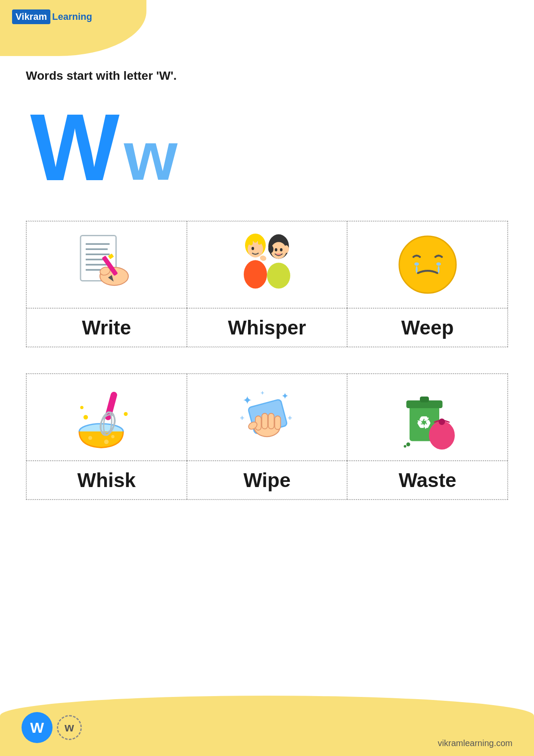  I want to click on cell-wipe-icon: ✦ ✦ + + +, so click(267, 417).